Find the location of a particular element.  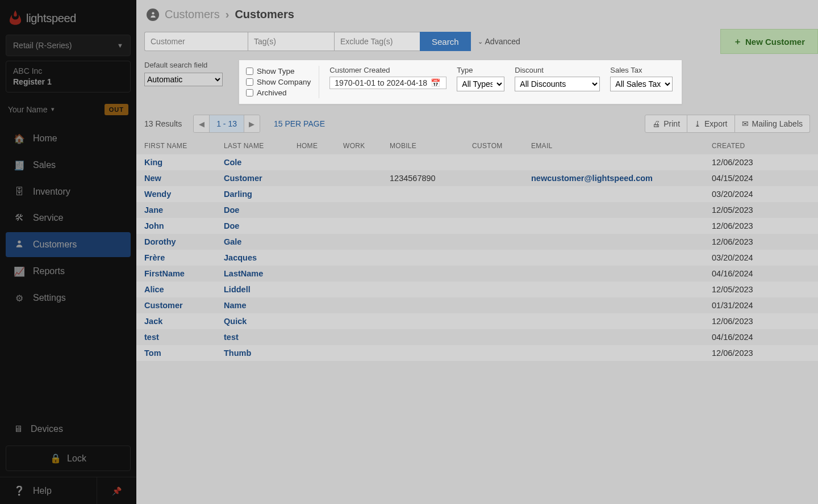

cell-first-name: King is located at coordinates (184, 162).